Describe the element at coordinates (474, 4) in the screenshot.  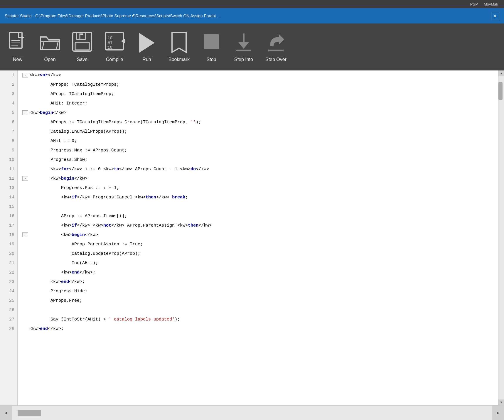
I see `psp-label: PSP` at that location.